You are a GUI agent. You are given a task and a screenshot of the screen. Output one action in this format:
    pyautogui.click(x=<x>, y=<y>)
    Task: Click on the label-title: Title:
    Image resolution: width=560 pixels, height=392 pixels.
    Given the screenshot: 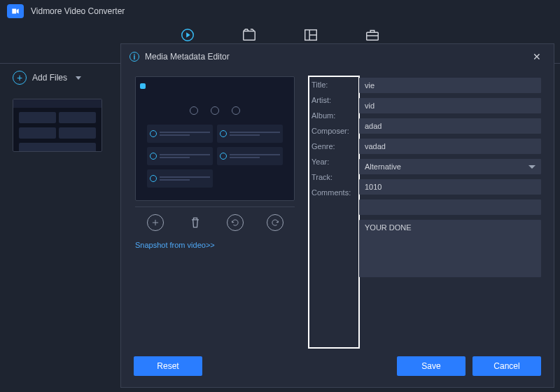 What is the action you would take?
    pyautogui.click(x=334, y=85)
    